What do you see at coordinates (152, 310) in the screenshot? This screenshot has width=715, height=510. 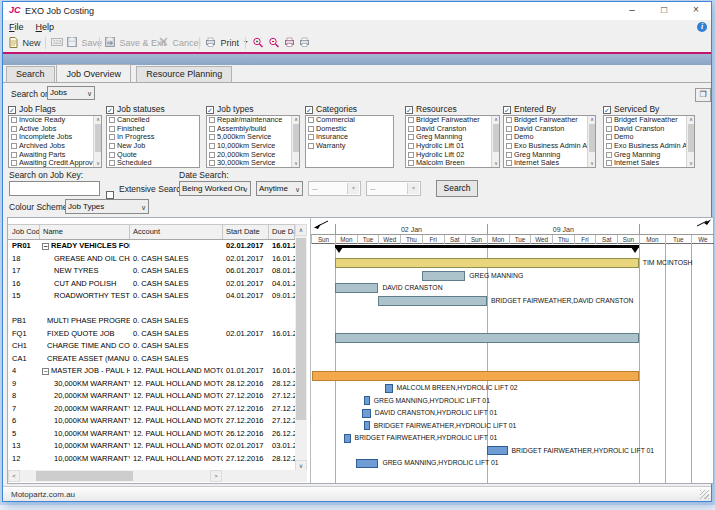 I see `table-row` at bounding box center [152, 310].